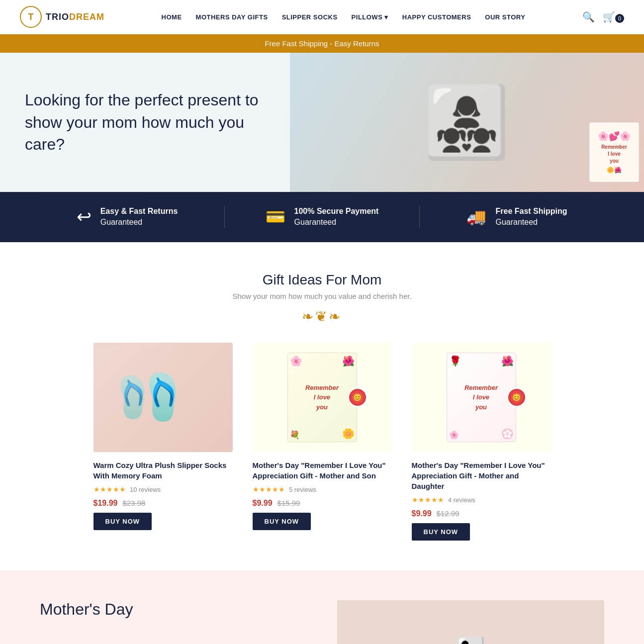 The height and width of the screenshot is (644, 644). What do you see at coordinates (614, 152) in the screenshot?
I see `hero-gift-preview: 🌸💕🌸 RememberI loveyou 🌼🌺` at bounding box center [614, 152].